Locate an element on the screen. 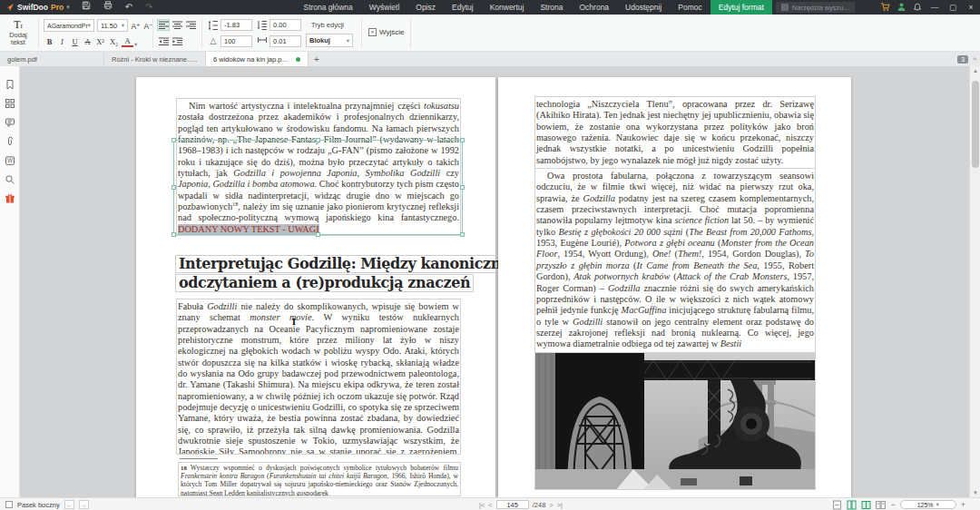 The width and height of the screenshot is (980, 510). line-spacing-input is located at coordinates (236, 25).